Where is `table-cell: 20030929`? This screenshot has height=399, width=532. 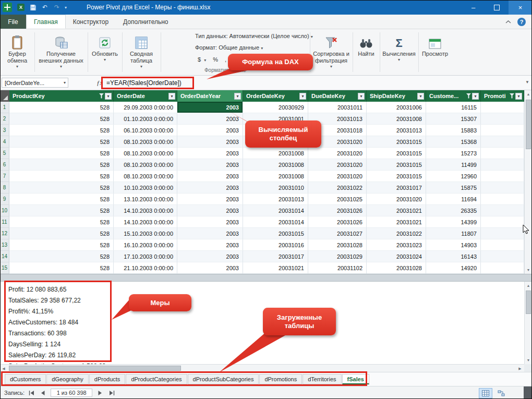 table-cell: 20030929 is located at coordinates (275, 107).